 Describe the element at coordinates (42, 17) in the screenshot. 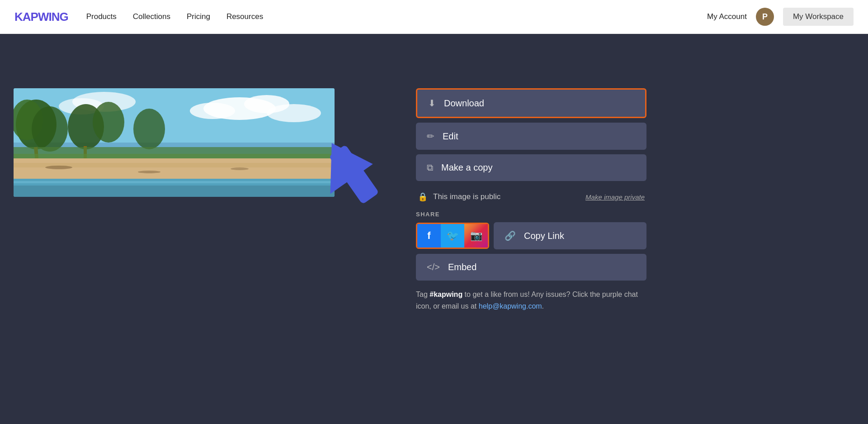

I see `logo: KAPWING` at that location.